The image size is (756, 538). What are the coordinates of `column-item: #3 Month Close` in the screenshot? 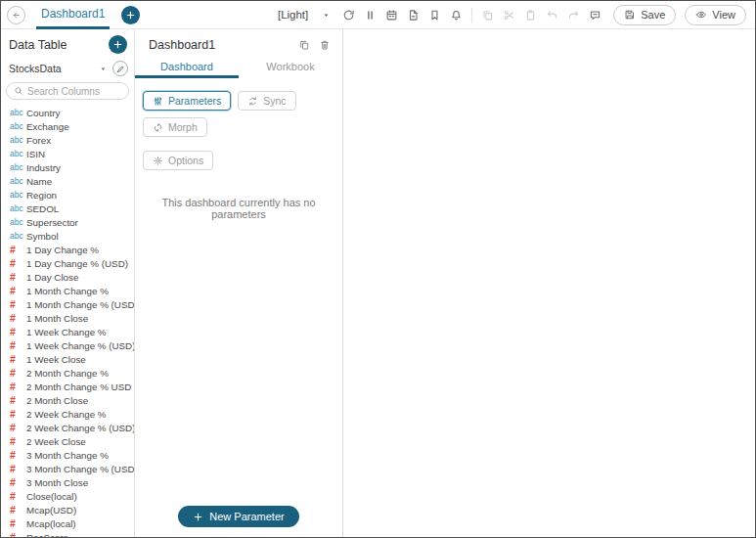 It's located at (72, 482).